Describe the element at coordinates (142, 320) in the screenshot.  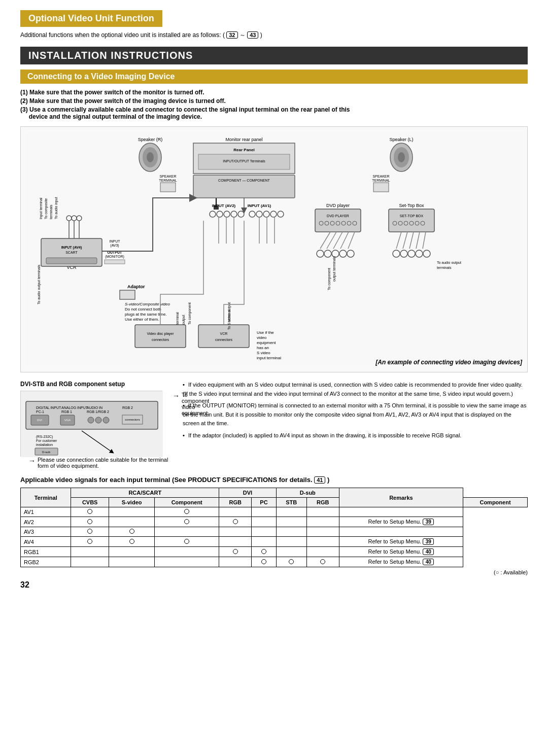
I see `svg-text: Use either of them.` at that location.